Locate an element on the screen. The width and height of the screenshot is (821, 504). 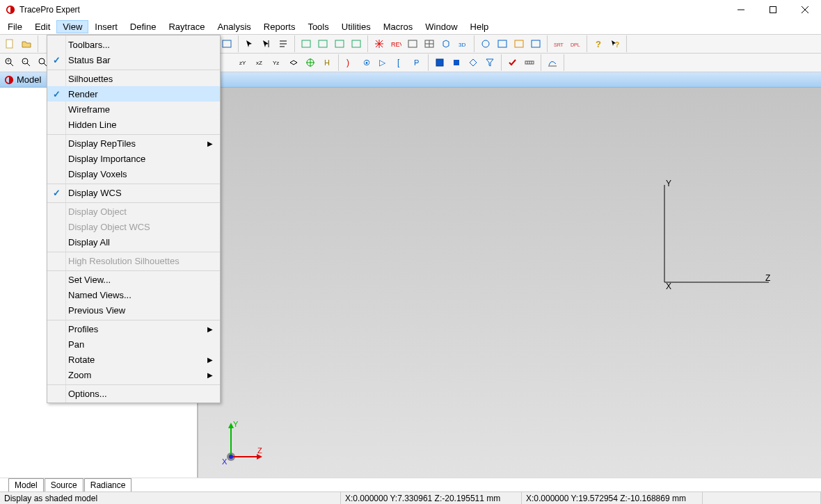
help-icon: ? is located at coordinates (598, 44).